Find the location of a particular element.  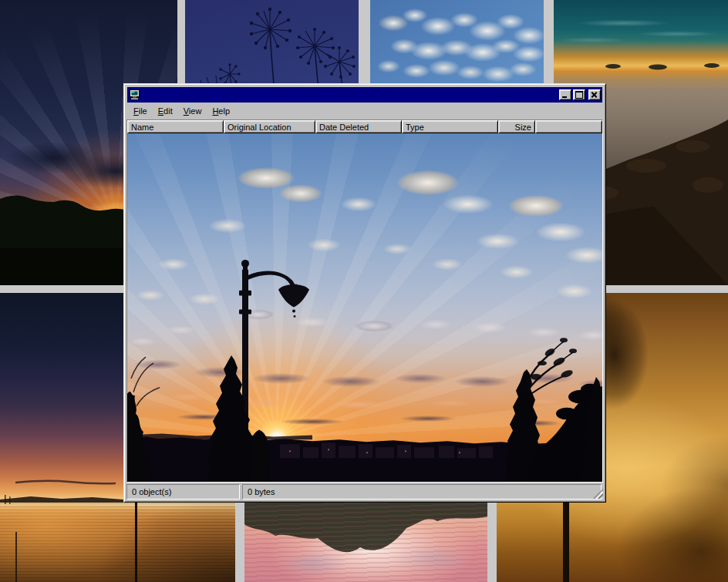

column-header-original-location: Original Location is located at coordinates (270, 126).